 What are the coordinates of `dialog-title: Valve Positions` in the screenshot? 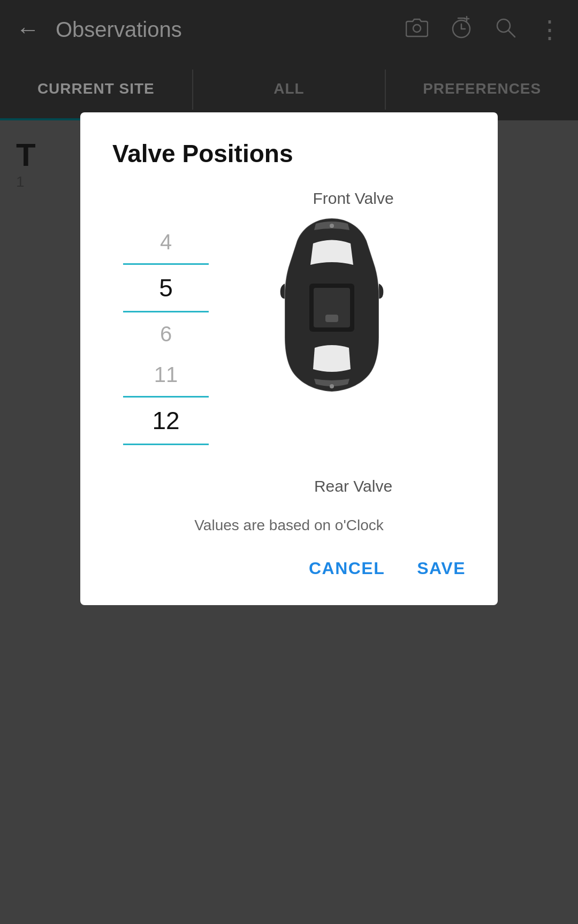 It's located at (289, 154).